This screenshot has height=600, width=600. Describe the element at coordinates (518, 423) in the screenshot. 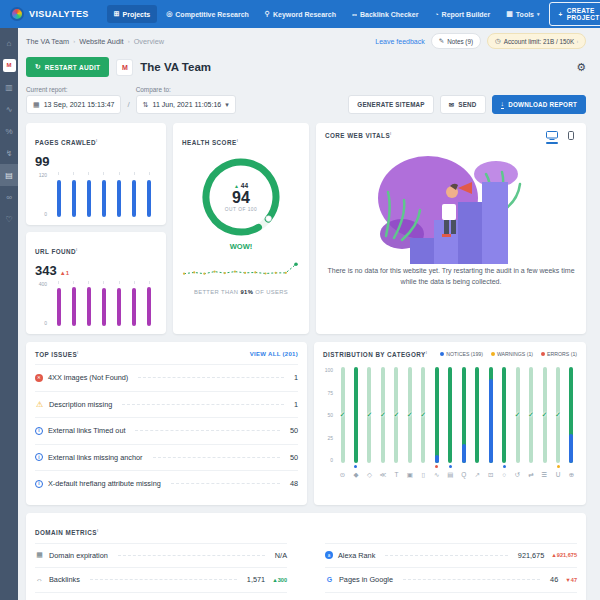

I see `dist-column: ✓↺` at that location.